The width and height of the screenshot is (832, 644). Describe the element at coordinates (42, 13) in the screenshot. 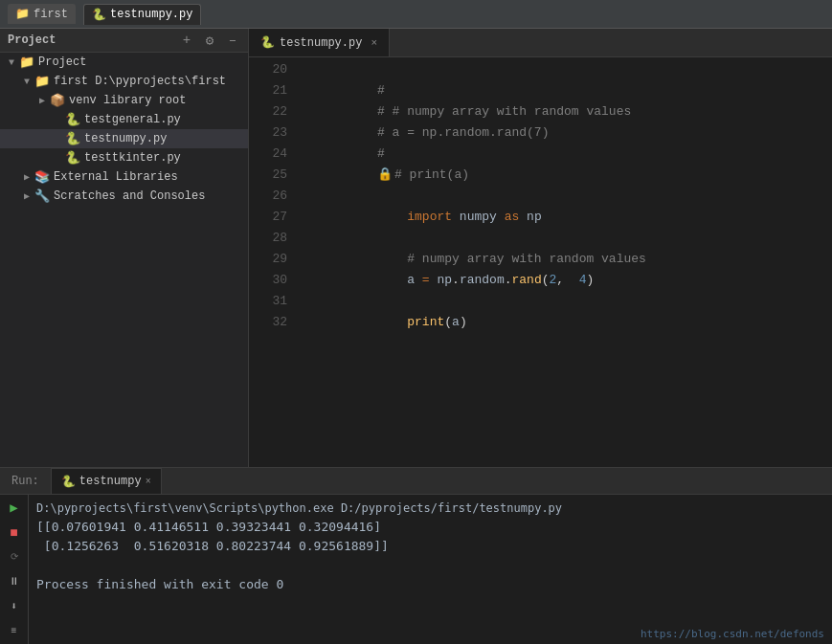

I see `title-tab-first: 📁 first` at that location.